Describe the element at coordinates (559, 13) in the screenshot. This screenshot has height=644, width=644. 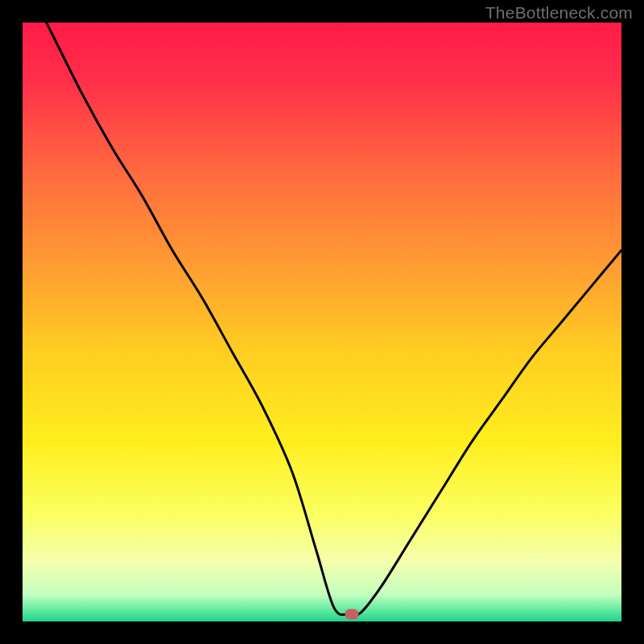
I see `watermark-label: TheBottleneck.com` at that location.